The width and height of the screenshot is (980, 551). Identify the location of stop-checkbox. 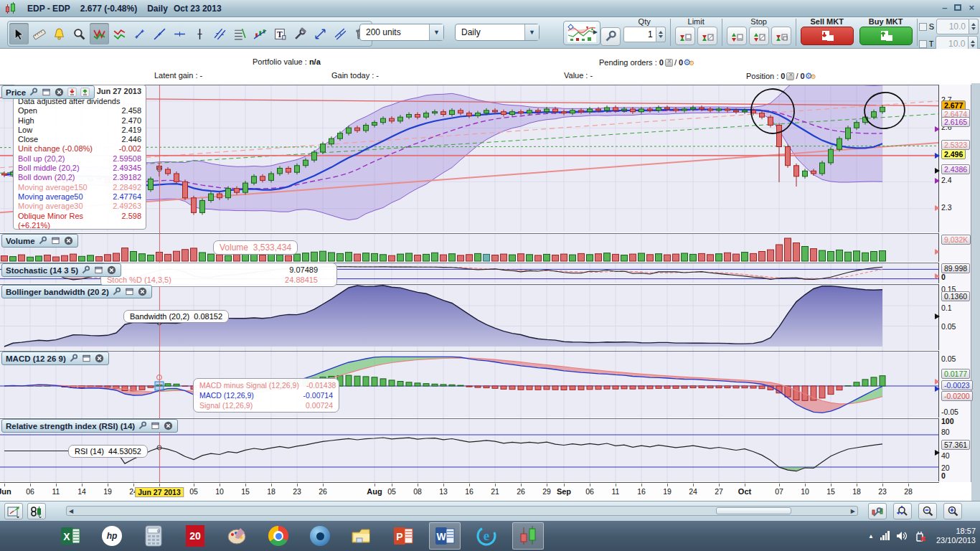
(923, 27).